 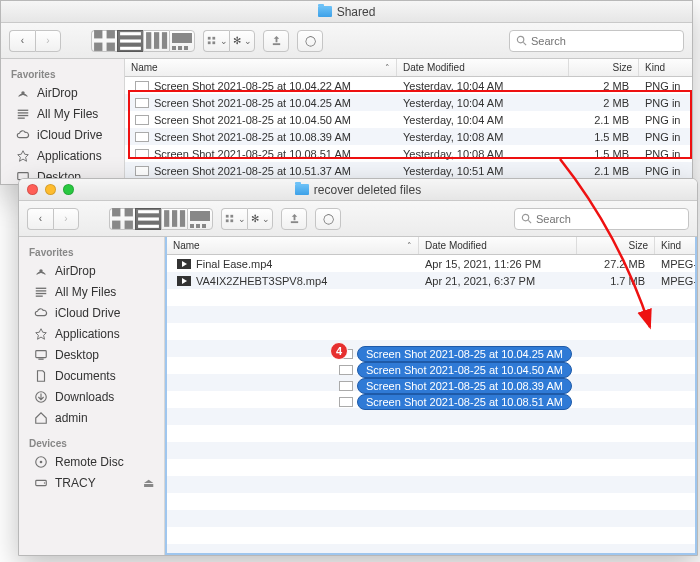 What do you see at coordinates (77, 355) in the screenshot?
I see `sidebar-item-label: Desktop` at bounding box center [77, 355].